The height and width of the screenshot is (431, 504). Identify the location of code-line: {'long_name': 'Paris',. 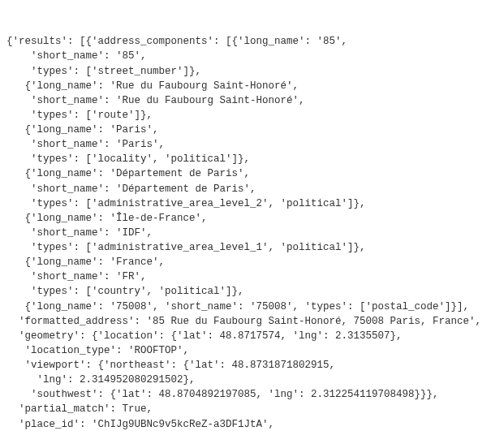
(252, 130).